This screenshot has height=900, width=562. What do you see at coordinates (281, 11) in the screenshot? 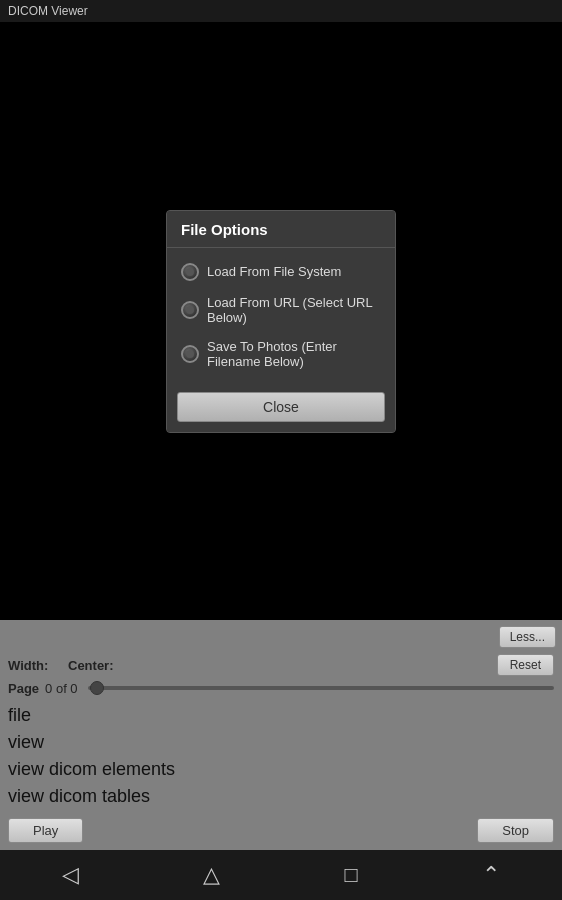
I see `title-bar: DICOM Viewer` at bounding box center [281, 11].